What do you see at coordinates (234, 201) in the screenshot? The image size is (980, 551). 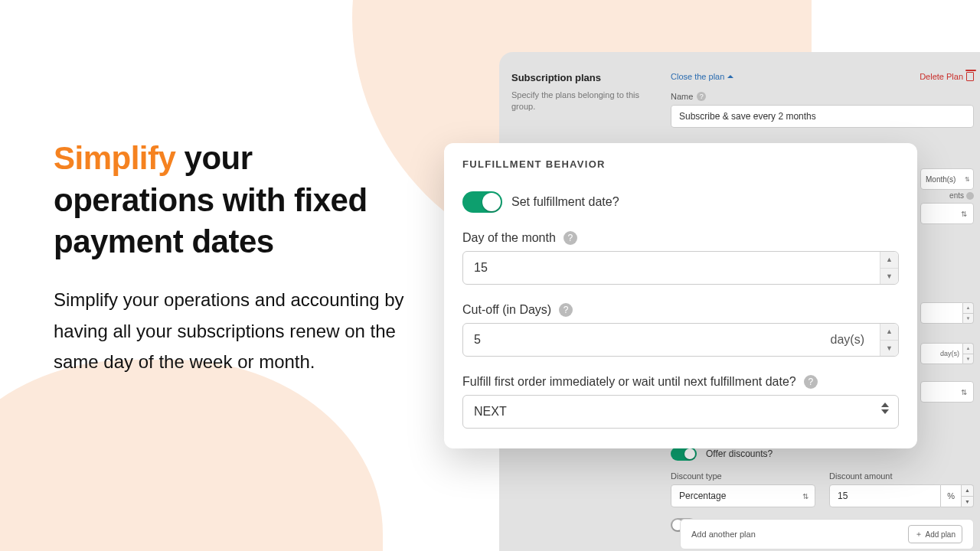 I see `headline: Simplify your operations with fixed paym…` at bounding box center [234, 201].